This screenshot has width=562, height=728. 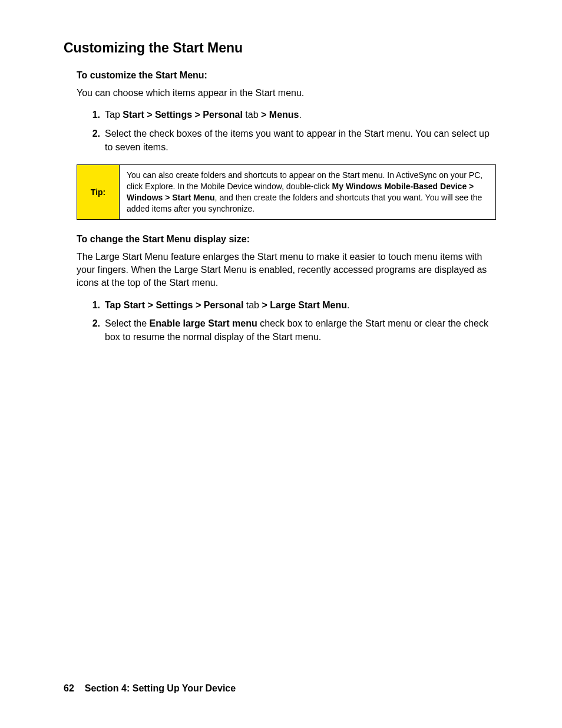 I want to click on step-text: Tap Start > Settings > Personal tab > Me…, so click(x=203, y=114).